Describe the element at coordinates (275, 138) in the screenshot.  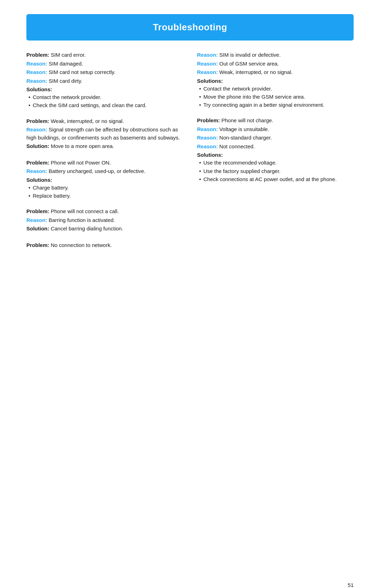
I see `reason-nonstandard-charger: Reason: Non-standard charger.` at that location.